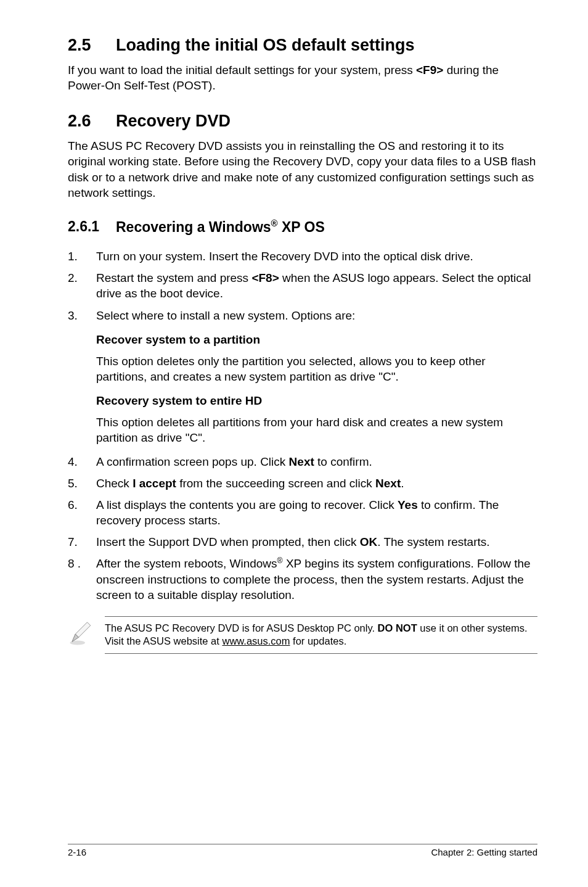  Describe the element at coordinates (303, 851) in the screenshot. I see `page-footer: 2-16 Chapter 2: Getting started` at that location.